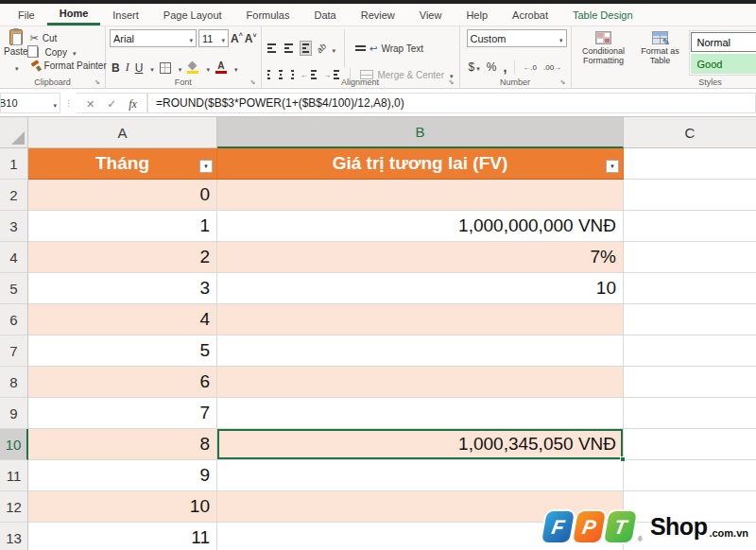 The image size is (756, 550). I want to click on row-header-2: 2, so click(14, 195).